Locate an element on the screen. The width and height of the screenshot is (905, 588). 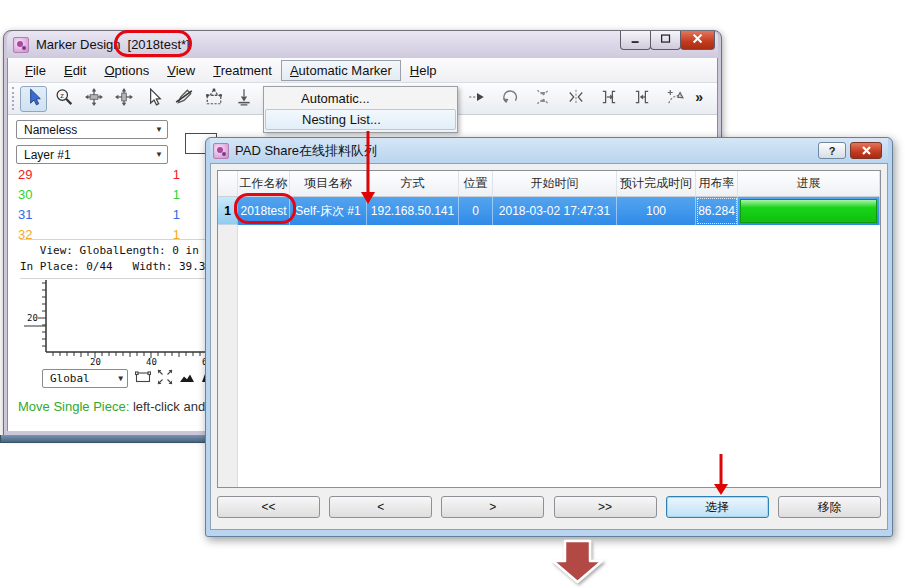
dialog-close-button is located at coordinates (866, 150).